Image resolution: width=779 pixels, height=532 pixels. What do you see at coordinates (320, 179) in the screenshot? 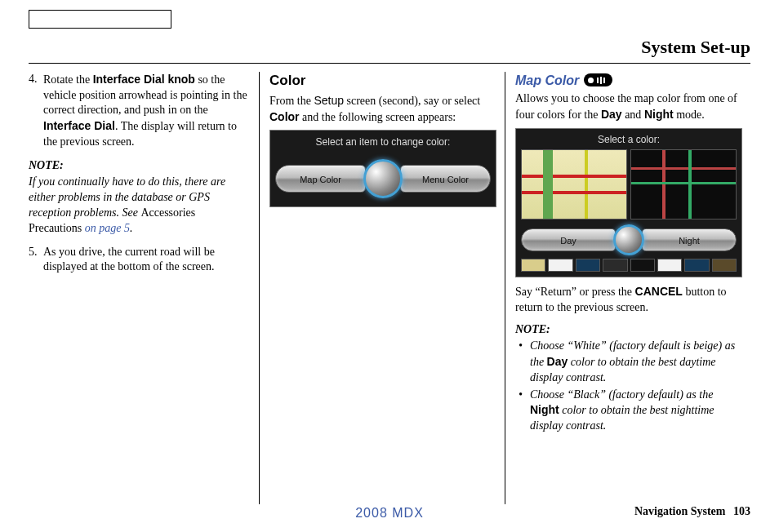
I see `map-color-button: Map Color` at bounding box center [320, 179].